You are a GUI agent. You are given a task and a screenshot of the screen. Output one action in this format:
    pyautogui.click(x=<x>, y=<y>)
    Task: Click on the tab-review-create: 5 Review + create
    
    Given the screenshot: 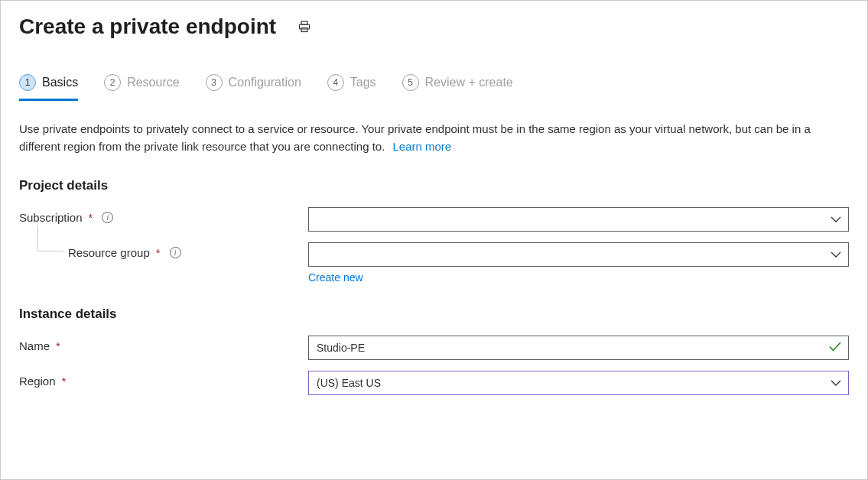 What is the action you would take?
    pyautogui.click(x=457, y=87)
    